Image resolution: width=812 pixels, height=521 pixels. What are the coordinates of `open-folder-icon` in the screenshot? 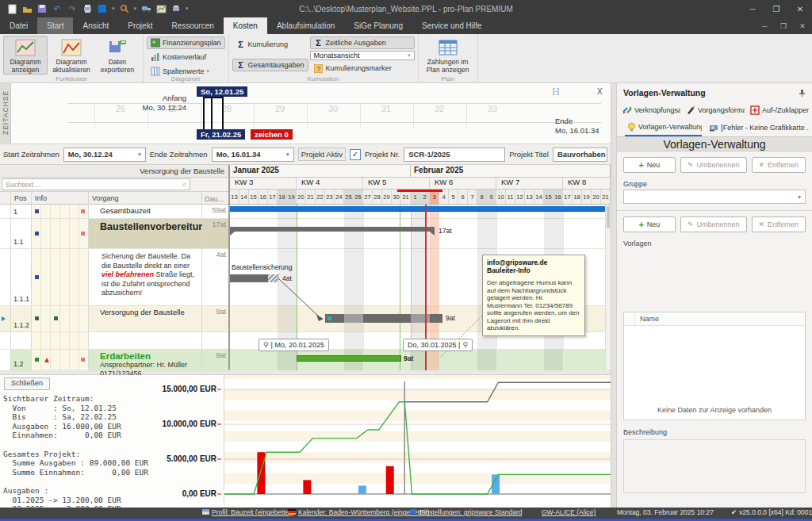 It's located at (27, 9).